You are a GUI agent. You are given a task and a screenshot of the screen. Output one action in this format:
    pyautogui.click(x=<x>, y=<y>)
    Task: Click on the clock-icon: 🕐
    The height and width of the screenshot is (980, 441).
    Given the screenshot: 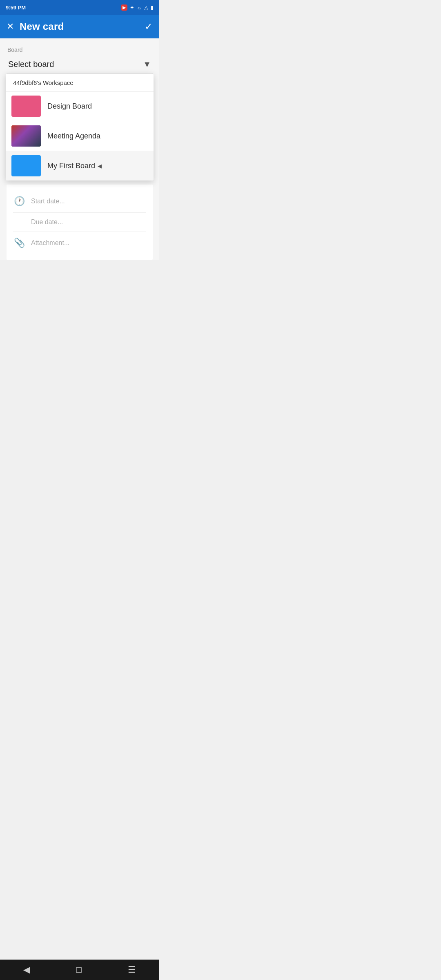 What is the action you would take?
    pyautogui.click(x=19, y=201)
    